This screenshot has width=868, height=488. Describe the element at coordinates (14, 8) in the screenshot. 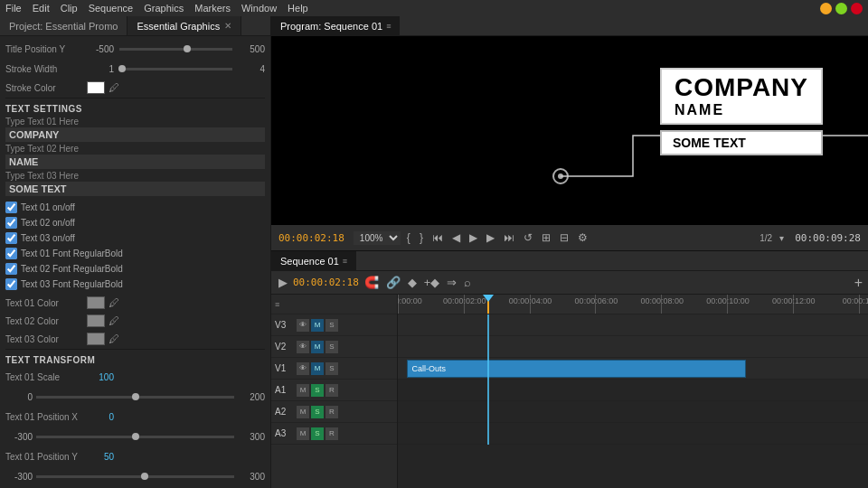

I see `menu-file: File` at that location.